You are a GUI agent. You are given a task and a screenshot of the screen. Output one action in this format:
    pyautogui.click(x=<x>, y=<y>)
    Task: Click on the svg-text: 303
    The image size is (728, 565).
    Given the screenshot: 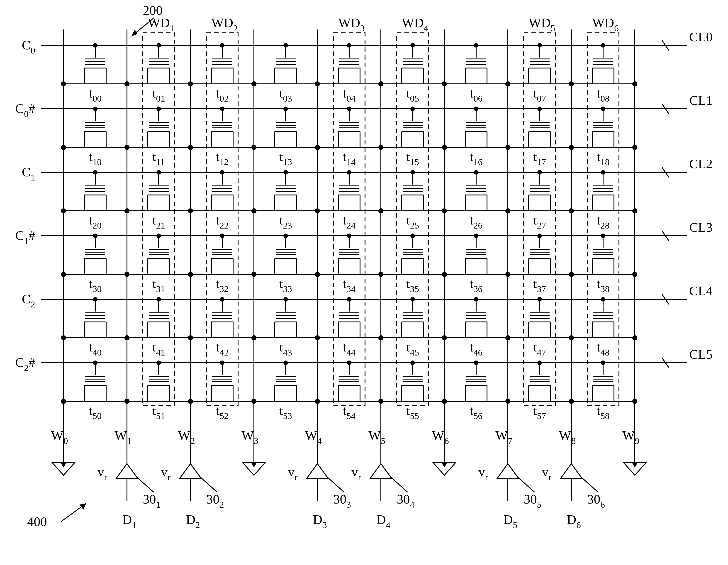 What is the action you would take?
    pyautogui.click(x=342, y=501)
    